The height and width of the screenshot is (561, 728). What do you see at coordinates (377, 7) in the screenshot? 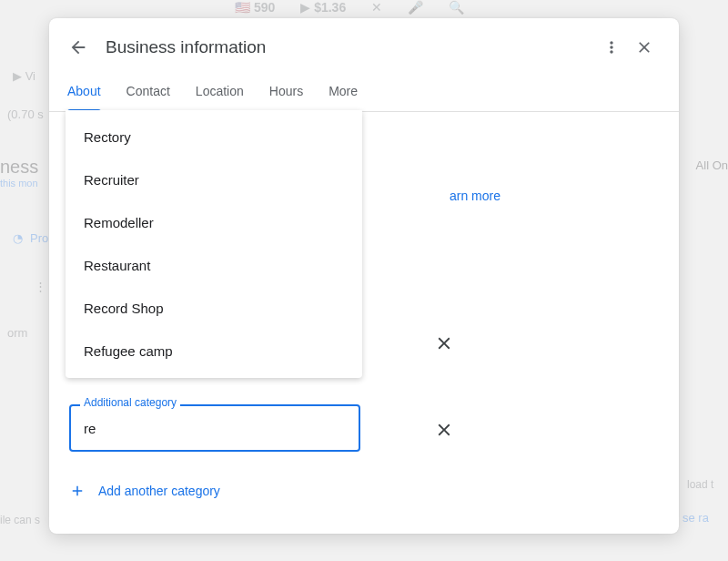
I see `bg-x: ✕` at bounding box center [377, 7].